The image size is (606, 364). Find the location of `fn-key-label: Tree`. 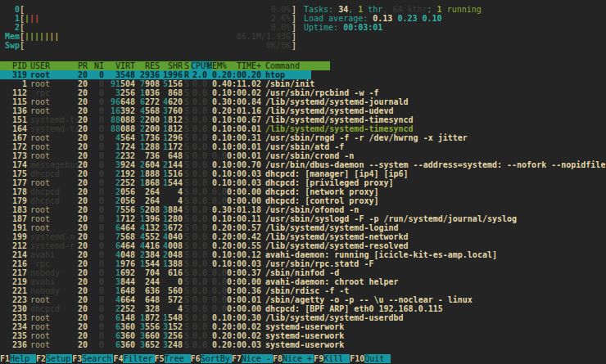

fn-key-label: Tree is located at coordinates (178, 358).